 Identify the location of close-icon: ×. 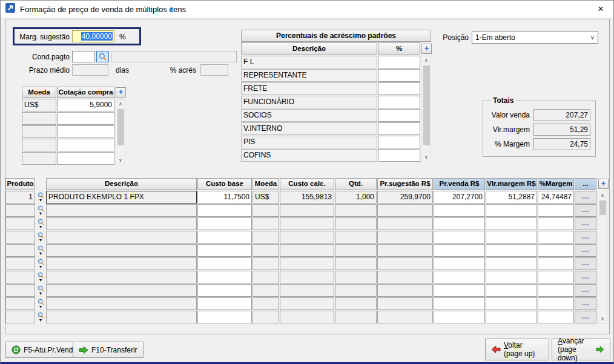
(601, 9).